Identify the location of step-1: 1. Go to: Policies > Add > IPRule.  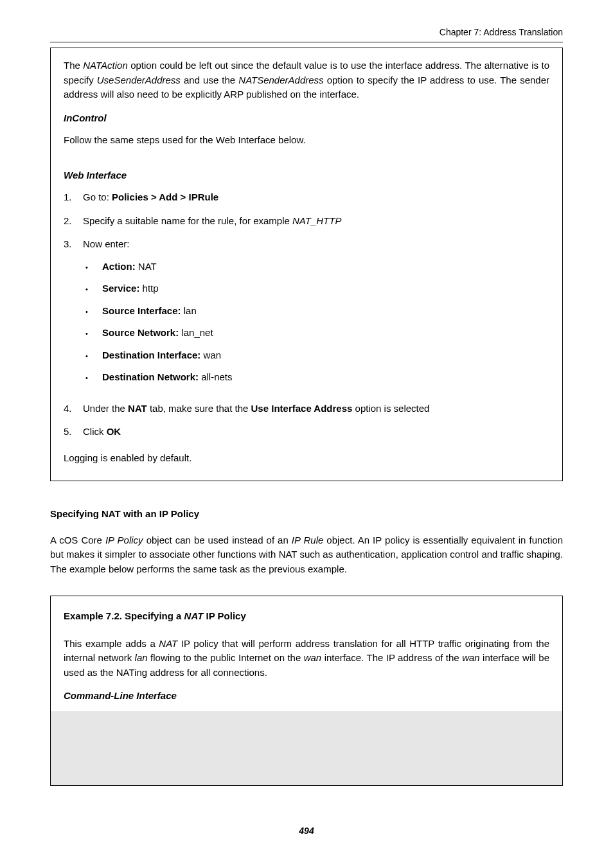
(306, 198).